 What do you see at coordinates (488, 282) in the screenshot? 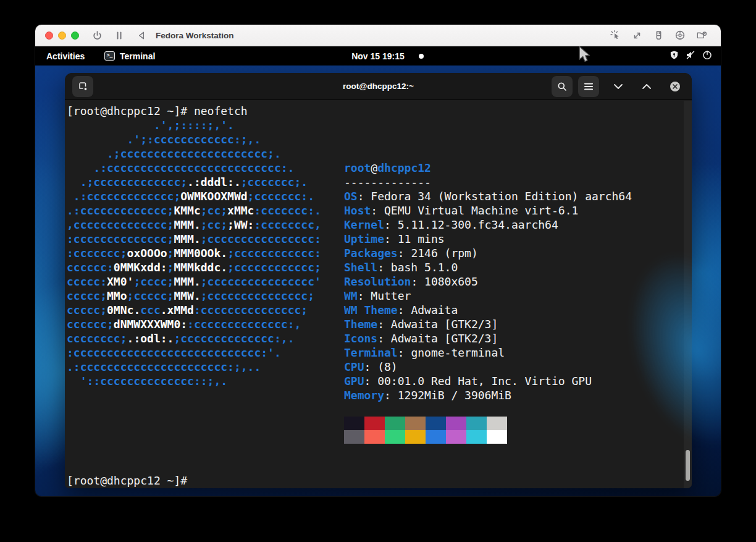
I see `text-line: Resolution: 1080x605` at bounding box center [488, 282].